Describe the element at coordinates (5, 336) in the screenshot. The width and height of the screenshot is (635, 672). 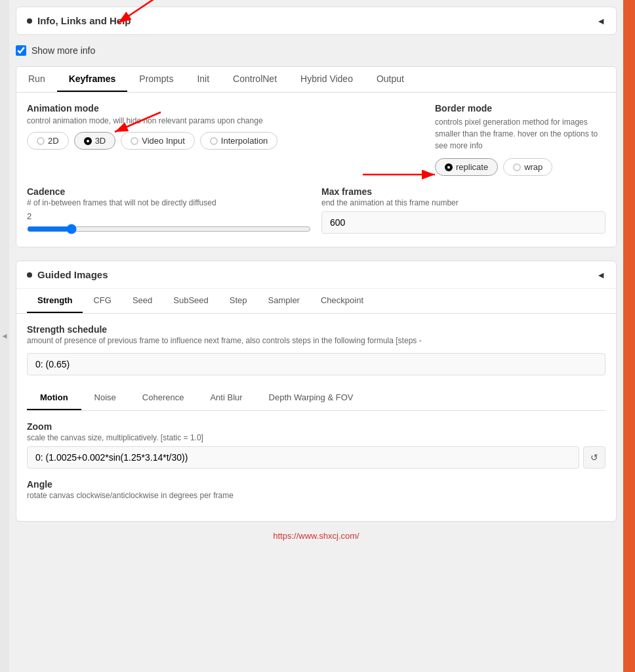
I see `sidebar-left-arrow-icon: ◄` at that location.